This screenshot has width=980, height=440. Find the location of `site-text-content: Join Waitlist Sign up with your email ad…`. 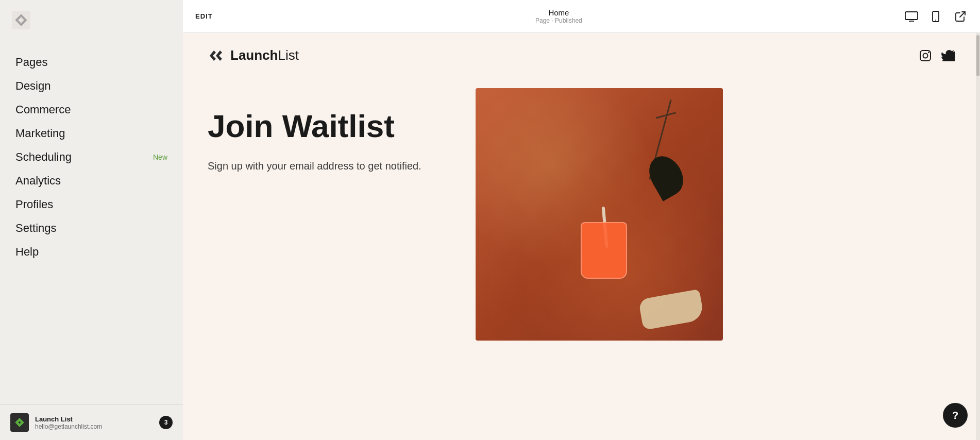

site-text-content: Join Waitlist Sign up with your email ad… is located at coordinates (331, 131).